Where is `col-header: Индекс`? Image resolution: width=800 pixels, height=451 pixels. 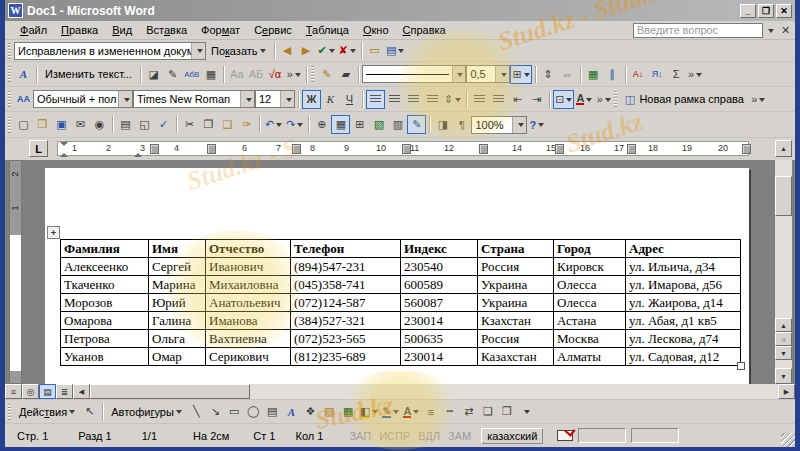 col-header: Индекс is located at coordinates (440, 249).